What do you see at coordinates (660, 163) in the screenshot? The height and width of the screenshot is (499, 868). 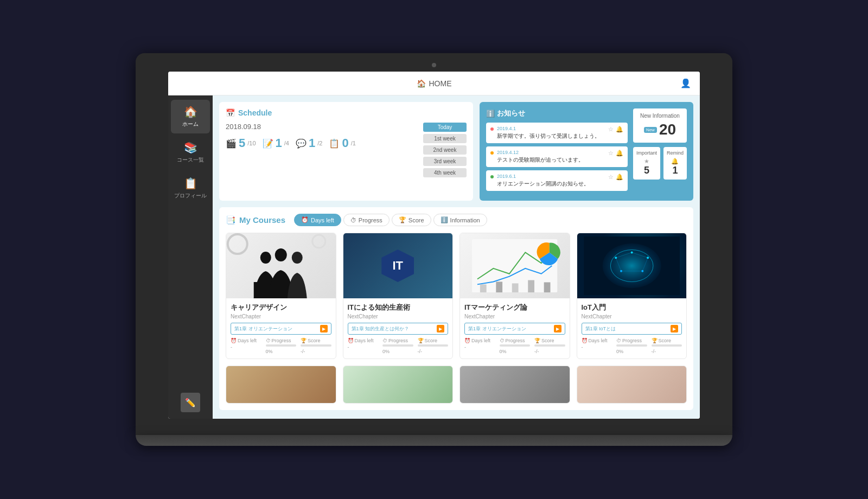 I see `sub-info-row: Important ★ 5 Remind 🔔 1` at bounding box center [660, 163].